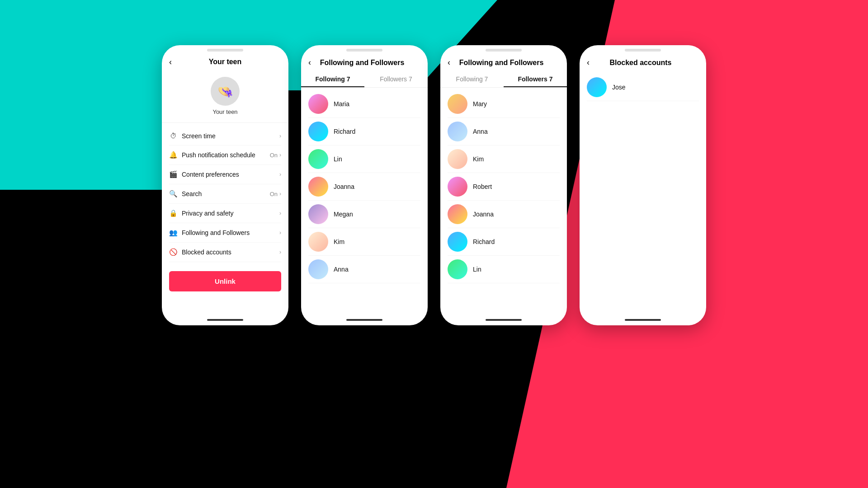  What do you see at coordinates (225, 252) in the screenshot?
I see `menu-item: 🚫 Blocked accounts ›` at bounding box center [225, 252].